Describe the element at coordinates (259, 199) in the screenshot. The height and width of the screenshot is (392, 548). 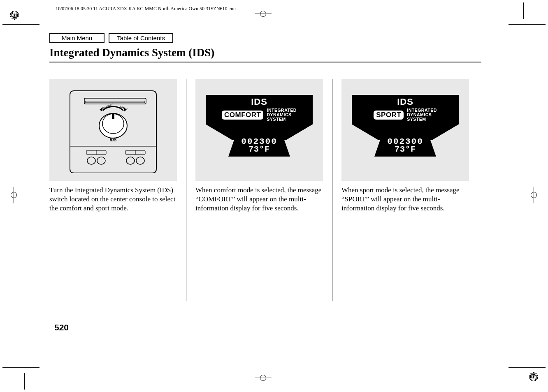
I see `caption-2: When comfort mode is selected, the messa…` at that location.